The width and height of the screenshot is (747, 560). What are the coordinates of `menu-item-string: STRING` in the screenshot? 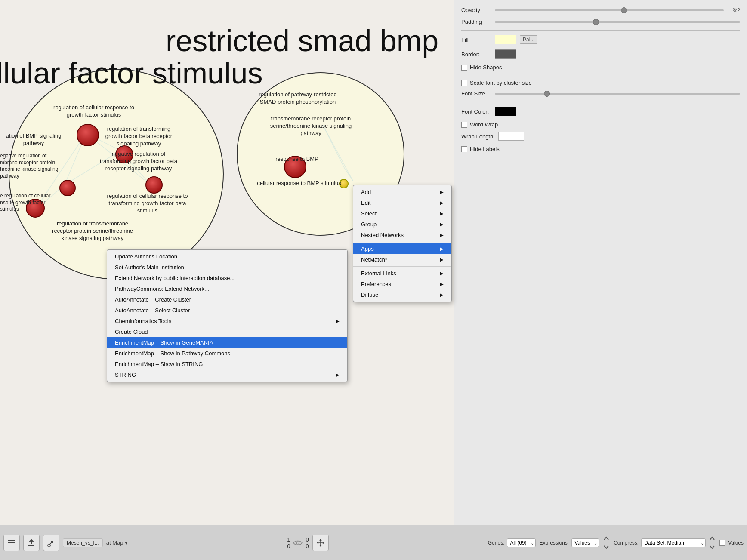 It's located at (227, 375).